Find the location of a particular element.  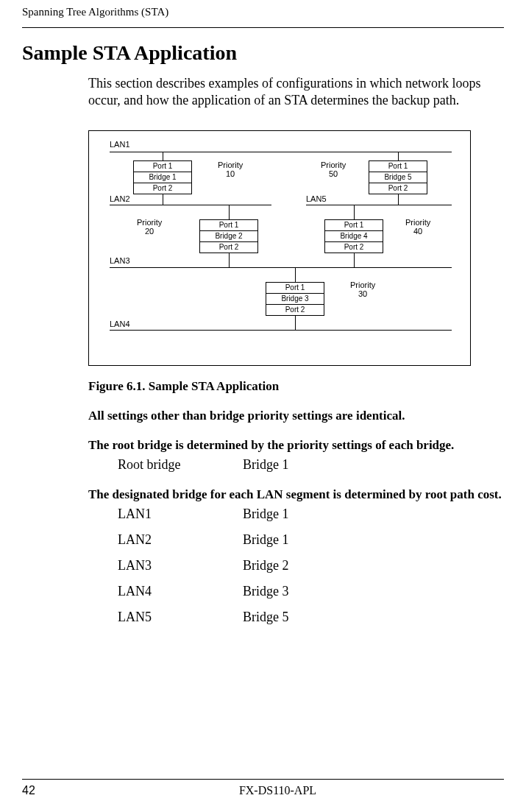

bridge1-name: Bridge 1 is located at coordinates (163, 178).